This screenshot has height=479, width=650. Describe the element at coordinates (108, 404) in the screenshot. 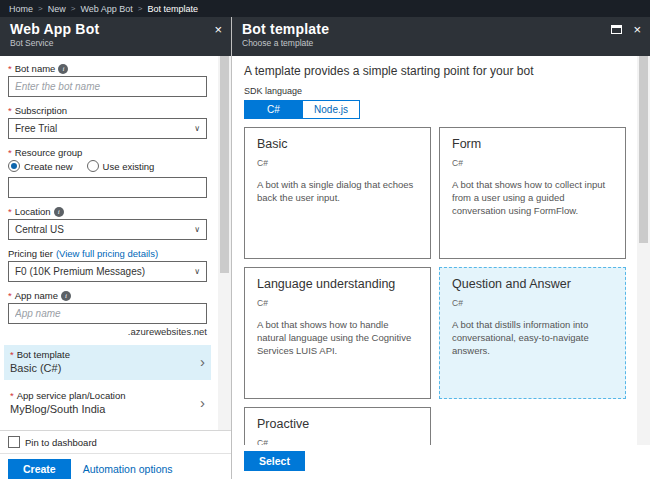

I see `app-service-plan-picker: * App service plan/Location MyBlog/South…` at that location.